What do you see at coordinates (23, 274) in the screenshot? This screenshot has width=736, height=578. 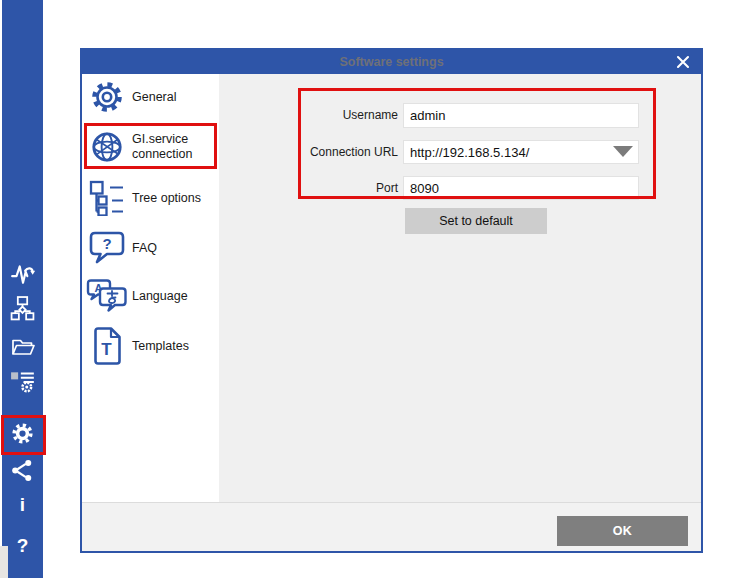 I see `pulse-monitor-icon` at bounding box center [23, 274].